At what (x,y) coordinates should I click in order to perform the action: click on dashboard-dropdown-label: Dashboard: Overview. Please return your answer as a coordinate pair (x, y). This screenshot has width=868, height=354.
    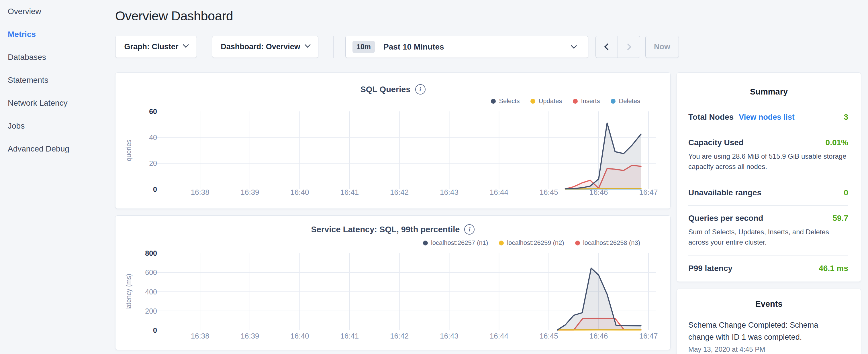
    Looking at the image, I should click on (260, 47).